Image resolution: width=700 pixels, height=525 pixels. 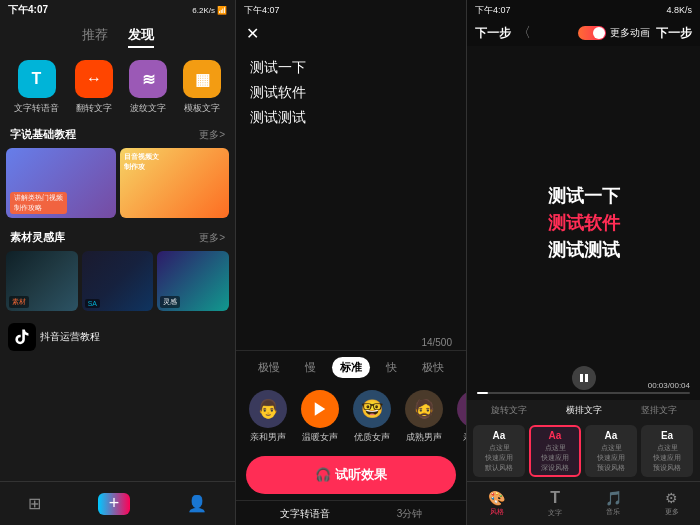 What do you see at coordinates (43, 134) in the screenshot?
I see `section1-title: 字说基础教程` at bounding box center [43, 134].